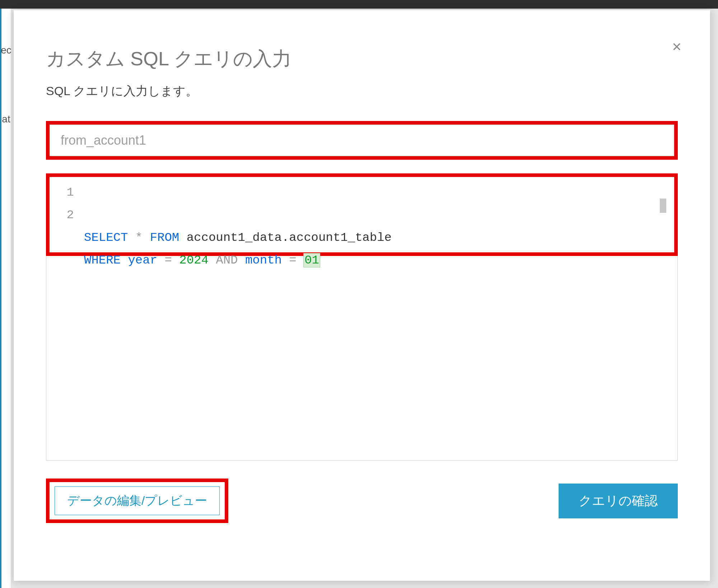  Describe the element at coordinates (362, 501) in the screenshot. I see `modal-footer: データの編集/プレビュー クエリの確認` at that location.